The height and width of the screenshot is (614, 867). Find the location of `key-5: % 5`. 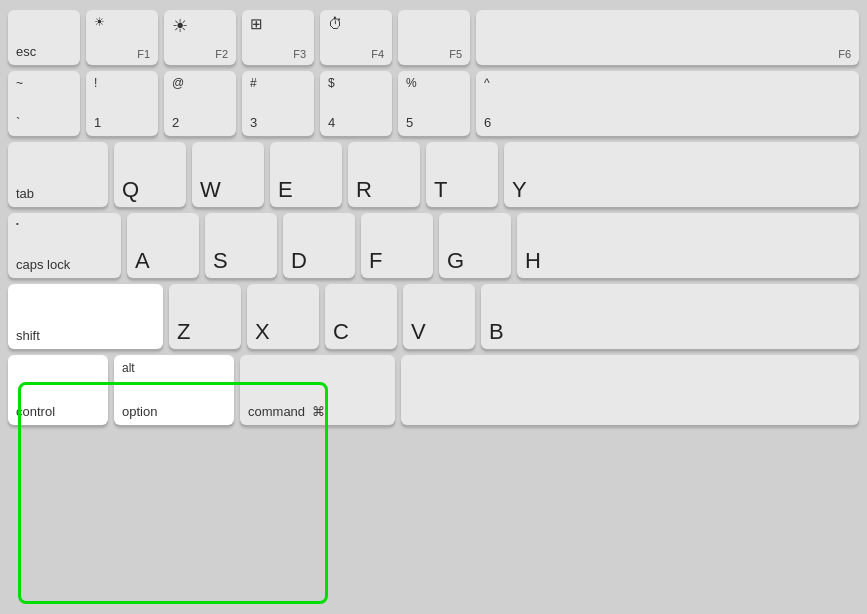

key-5: % 5 is located at coordinates (434, 104).